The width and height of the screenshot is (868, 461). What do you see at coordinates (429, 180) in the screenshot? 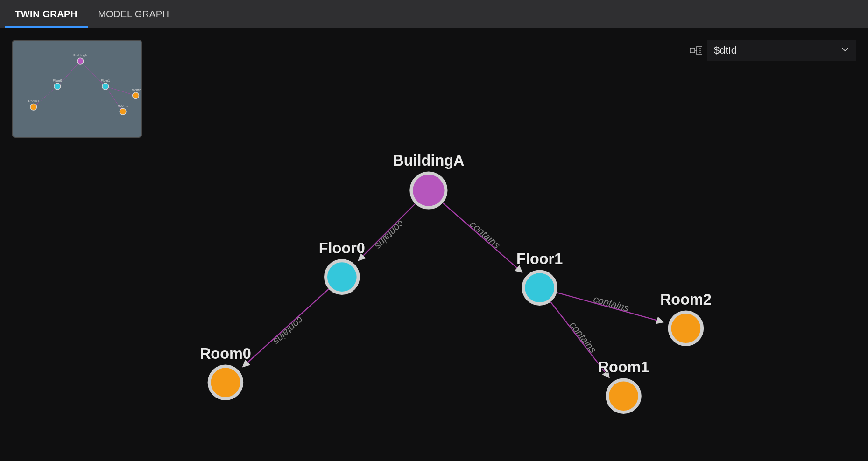
I see `node-BuildingA: BuildingA` at bounding box center [429, 180].